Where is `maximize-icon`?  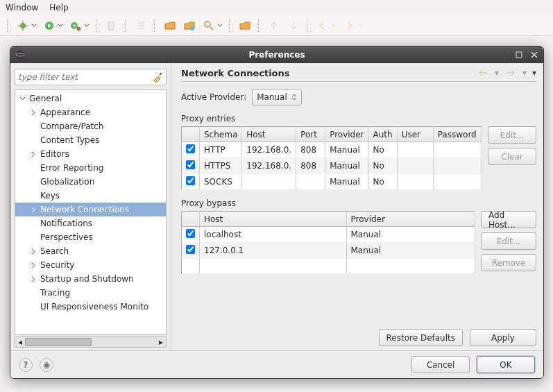 maximize-icon is located at coordinates (519, 55).